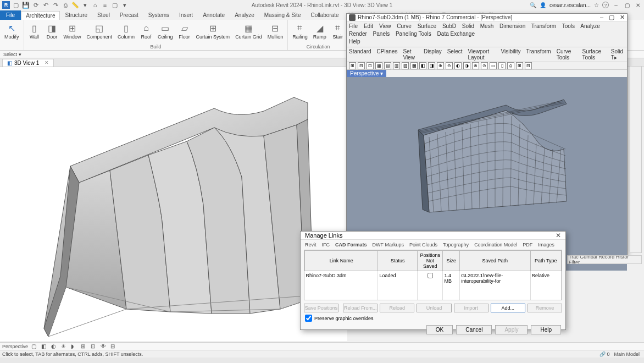  I want to click on dlgtab-pdf: PDF, so click(528, 245).